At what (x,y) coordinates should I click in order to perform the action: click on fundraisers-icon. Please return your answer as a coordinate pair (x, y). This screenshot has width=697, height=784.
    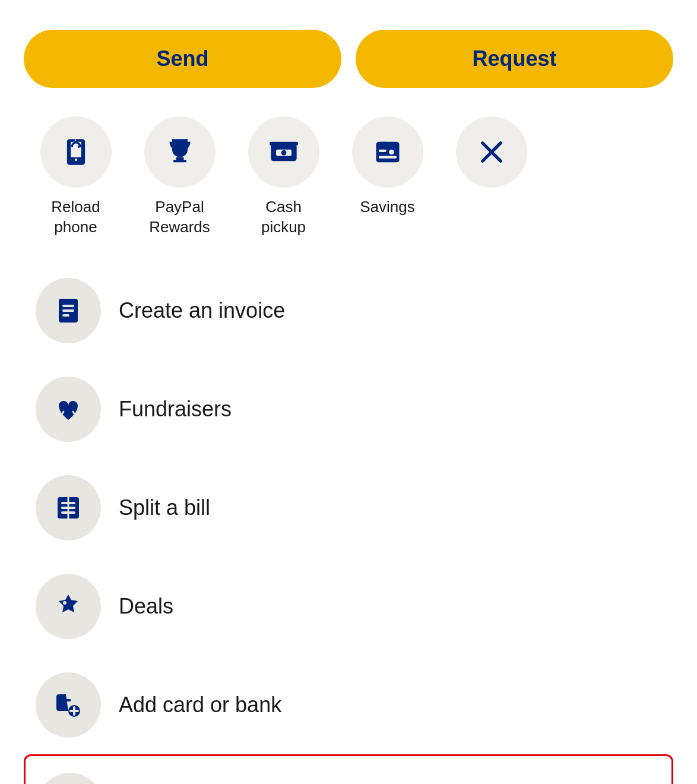
    Looking at the image, I should click on (68, 409).